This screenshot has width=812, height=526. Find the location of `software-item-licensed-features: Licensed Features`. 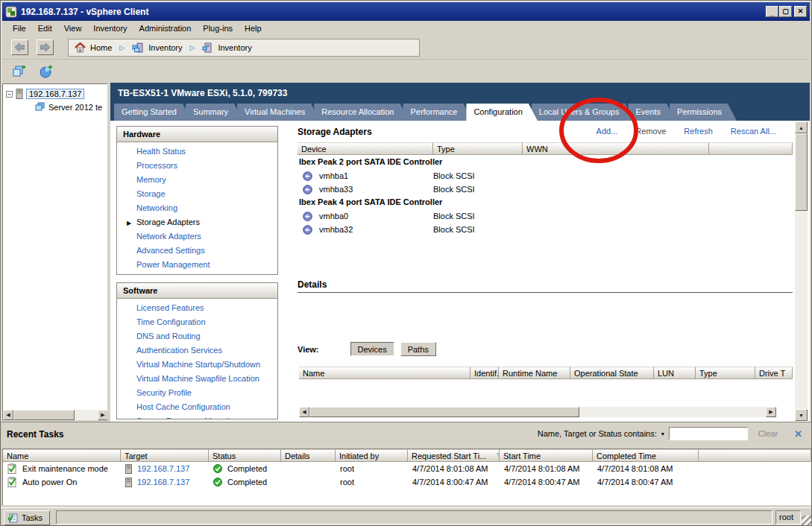

software-item-licensed-features: Licensed Features is located at coordinates (197, 310).